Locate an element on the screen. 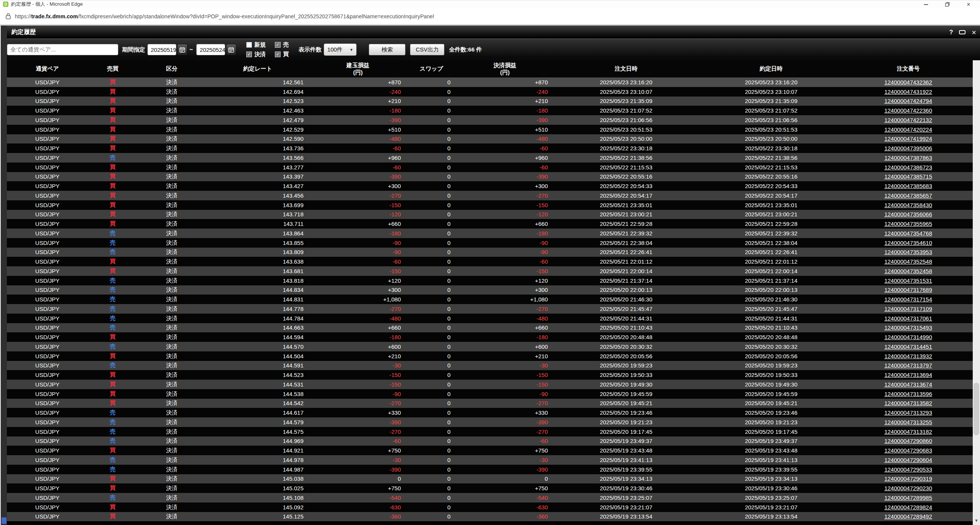 This screenshot has height=525, width=980. order-number-link: 124000047290533 is located at coordinates (908, 469).